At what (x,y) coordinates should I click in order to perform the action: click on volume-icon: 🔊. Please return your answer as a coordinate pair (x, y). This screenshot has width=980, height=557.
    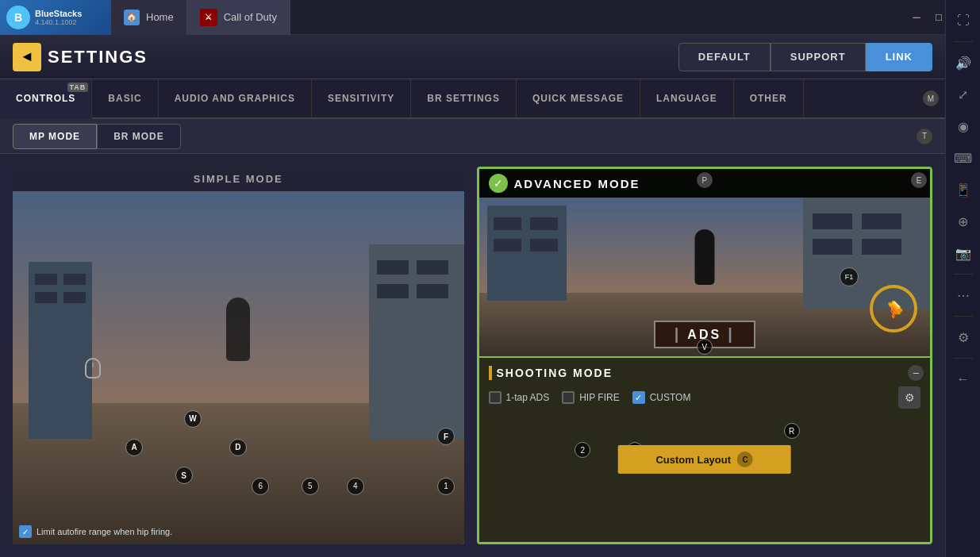
    Looking at the image, I should click on (963, 63).